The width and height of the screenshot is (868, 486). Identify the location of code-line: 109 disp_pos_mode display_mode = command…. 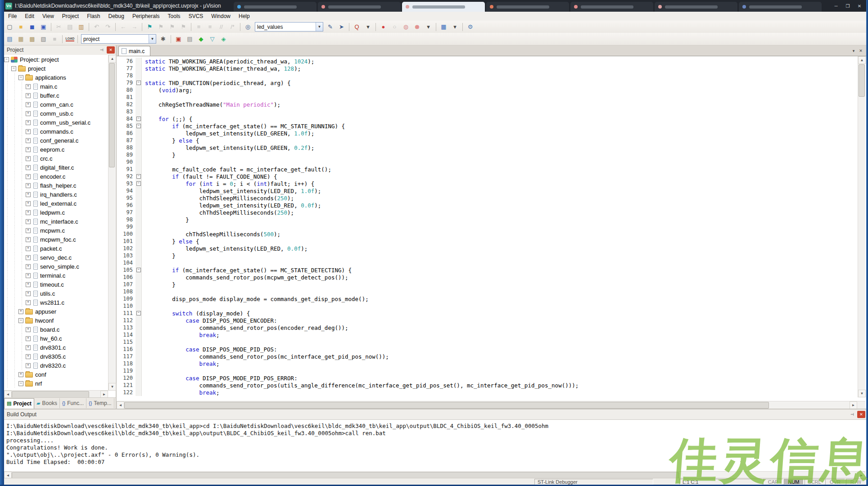
(487, 299).